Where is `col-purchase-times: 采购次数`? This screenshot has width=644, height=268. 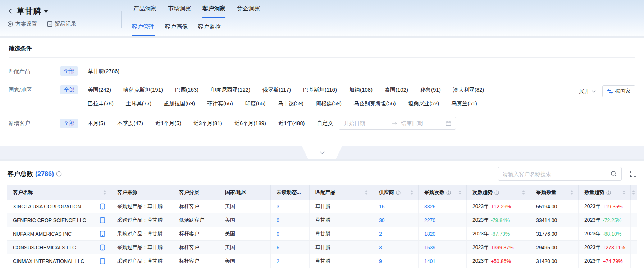
col-purchase-times: 采购次数 is located at coordinates (443, 193).